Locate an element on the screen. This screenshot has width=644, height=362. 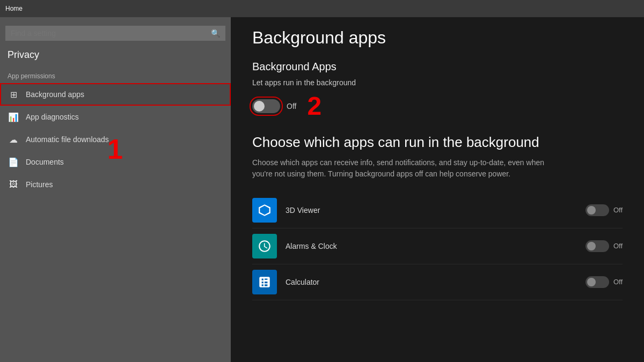
toggle-row: Off 2 is located at coordinates (437, 106).